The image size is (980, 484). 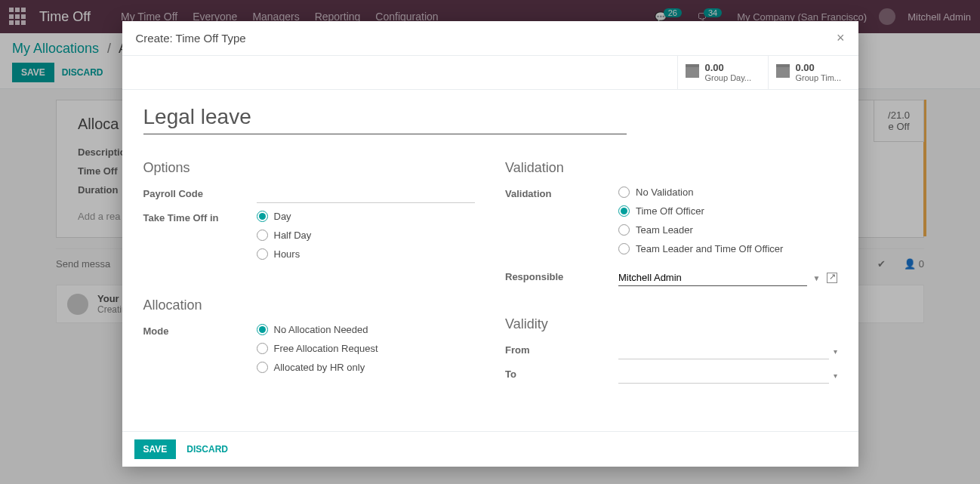 What do you see at coordinates (491, 72) in the screenshot?
I see `stat-buttons: 0.00 Group Day... 0.00 Group Tim...` at bounding box center [491, 72].